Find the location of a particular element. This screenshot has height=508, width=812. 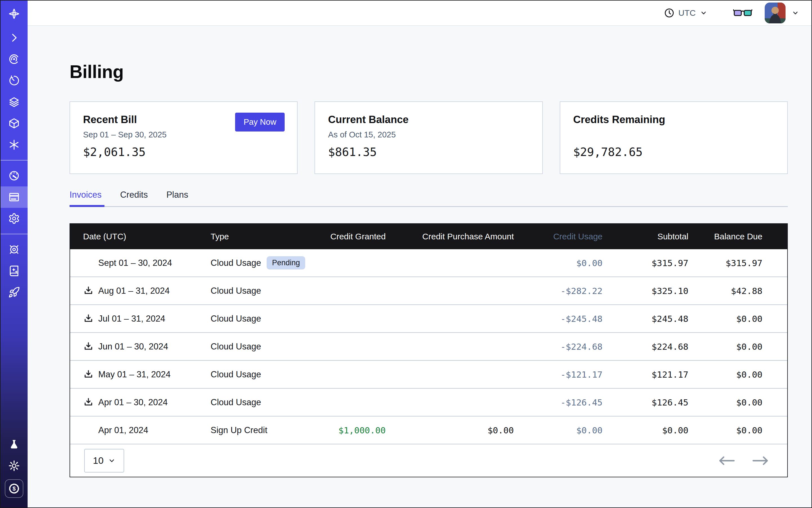

tab-invoices: Invoices is located at coordinates (86, 198).